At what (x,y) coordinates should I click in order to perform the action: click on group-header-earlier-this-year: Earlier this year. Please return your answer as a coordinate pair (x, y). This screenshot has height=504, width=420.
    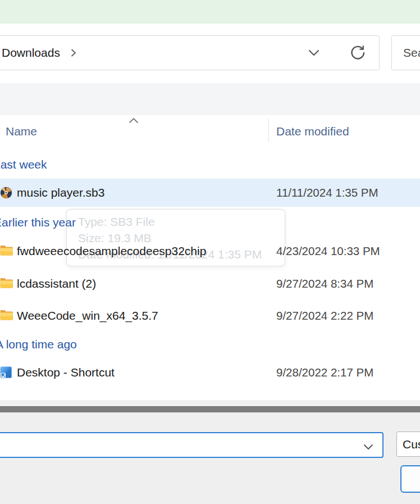
    Looking at the image, I should click on (38, 223).